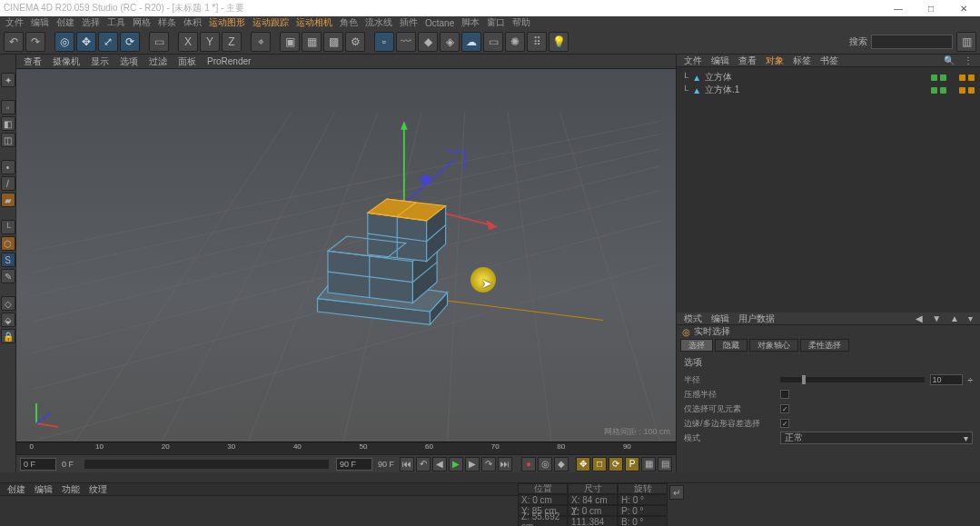 The width and height of the screenshot is (980, 526). Describe the element at coordinates (964, 9) in the screenshot. I see `window-close-button: ✕` at that location.